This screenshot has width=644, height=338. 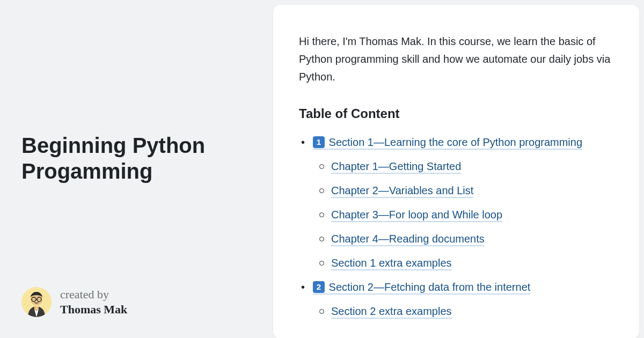 I want to click on intro-paragraph: Hi there, I'm Thomas Mak. In this course…, so click(x=456, y=59).